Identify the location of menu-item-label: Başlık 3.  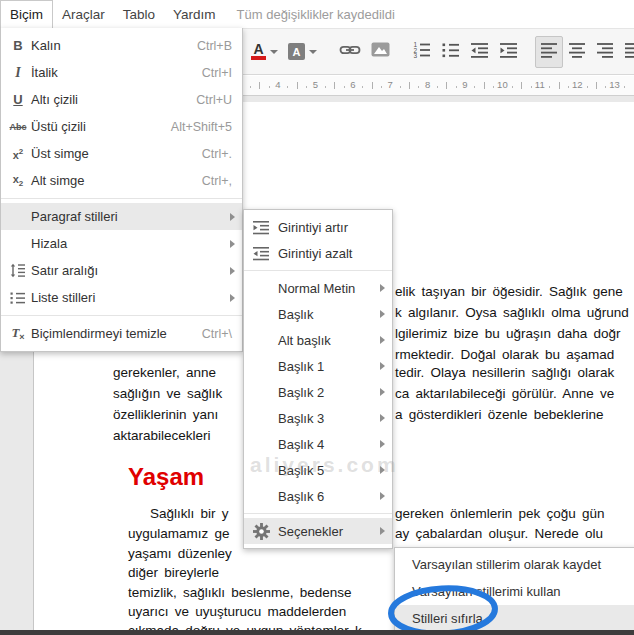
(301, 418).